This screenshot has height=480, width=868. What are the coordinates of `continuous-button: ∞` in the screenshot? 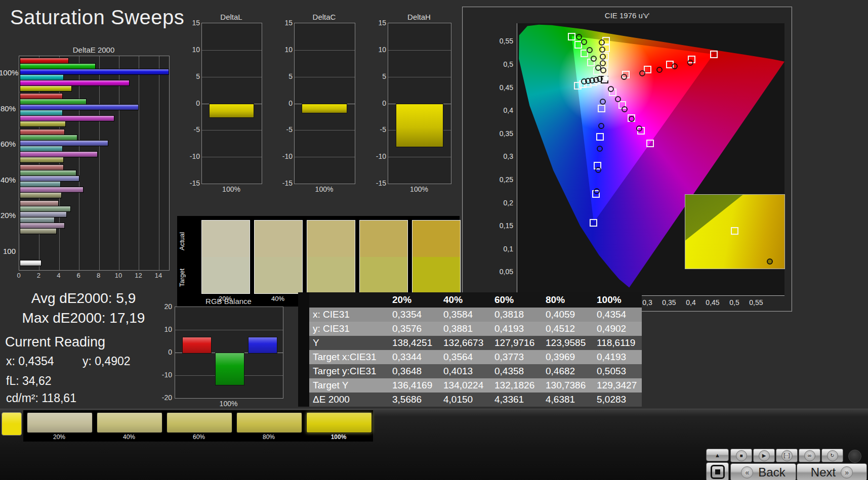 It's located at (810, 455).